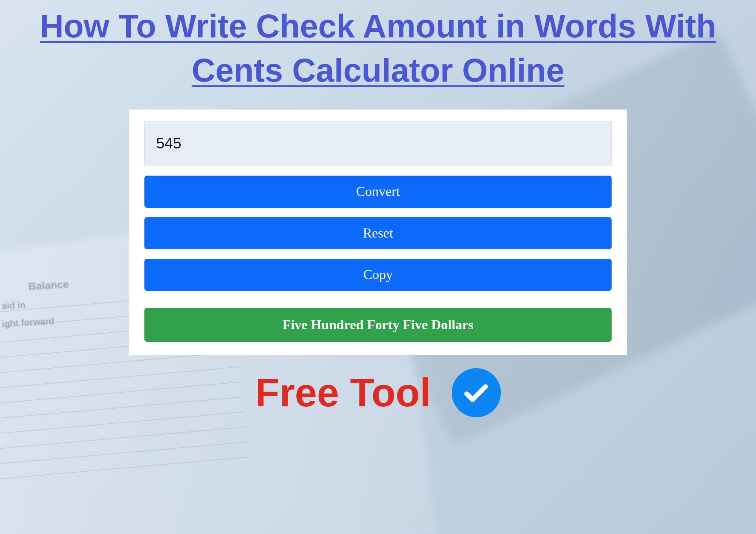 Image resolution: width=756 pixels, height=534 pixels. I want to click on convert-button: Convert, so click(378, 192).